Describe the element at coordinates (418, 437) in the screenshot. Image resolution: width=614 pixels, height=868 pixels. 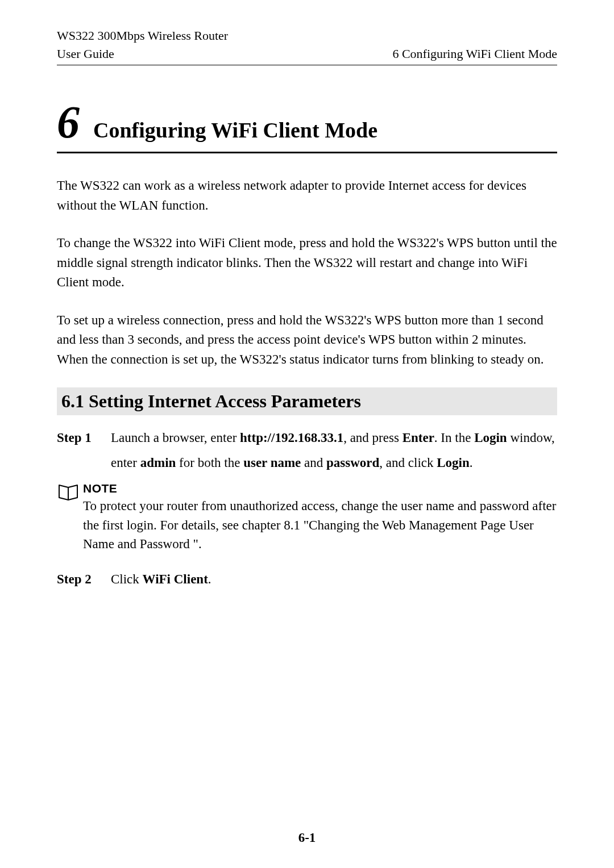
I see `step1-enter: Enter` at that location.